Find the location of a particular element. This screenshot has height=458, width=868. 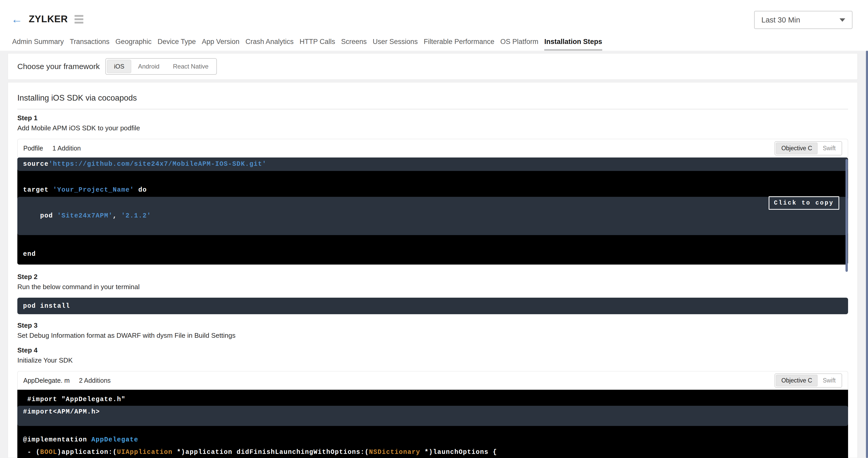

podfile-code-header: Podfile 1 Addition Objective C Swift is located at coordinates (433, 148).